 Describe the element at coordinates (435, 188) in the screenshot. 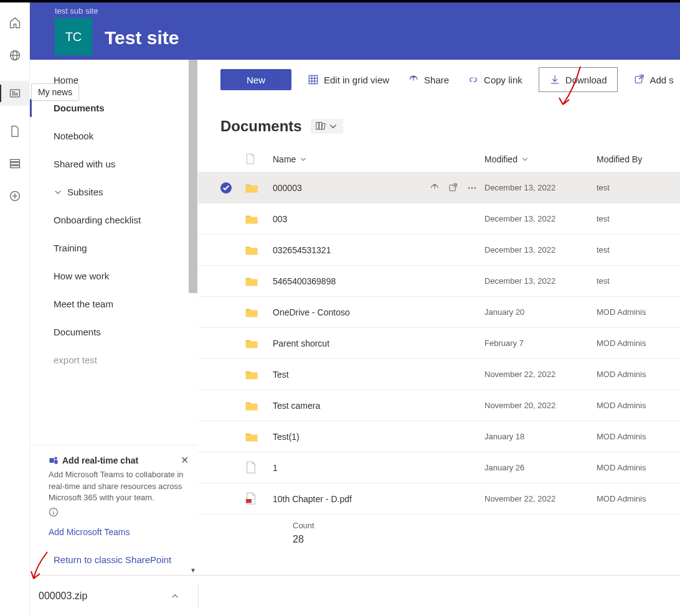

I see `share-icon` at that location.